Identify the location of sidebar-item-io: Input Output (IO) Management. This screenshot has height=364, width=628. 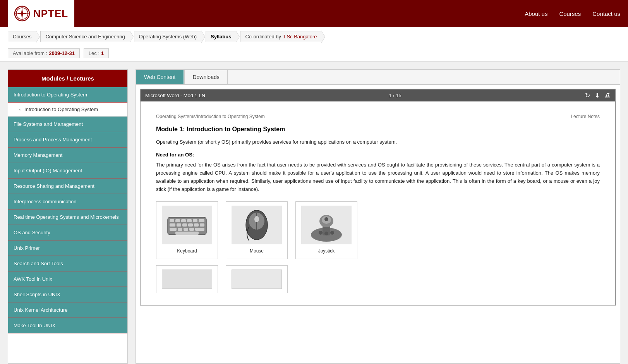
(68, 171).